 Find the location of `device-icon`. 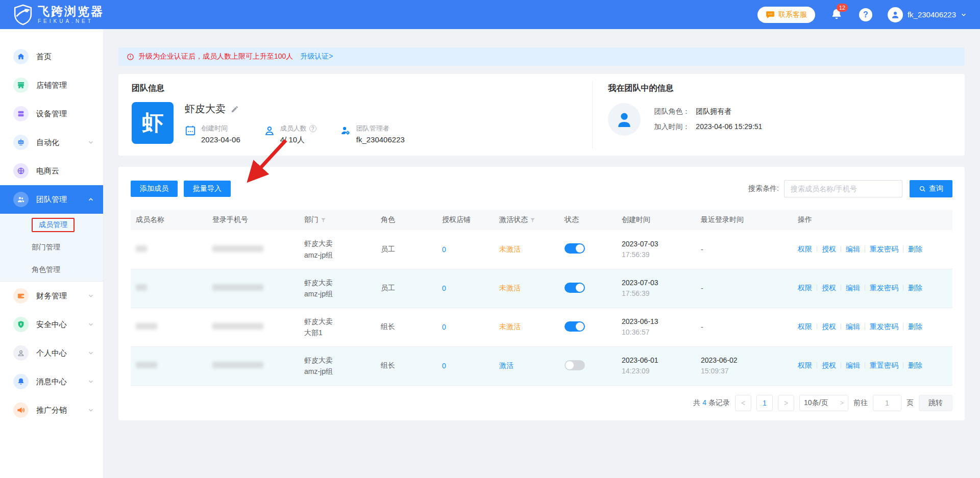

device-icon is located at coordinates (21, 114).